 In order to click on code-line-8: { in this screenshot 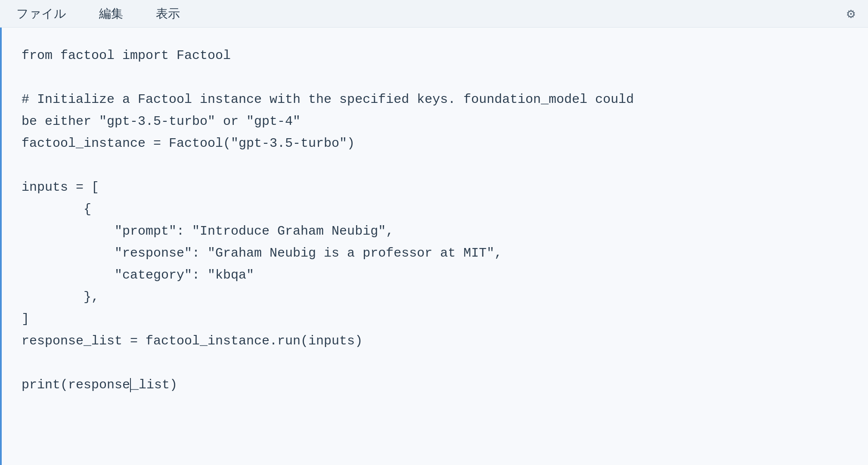, I will do `click(434, 209)`.